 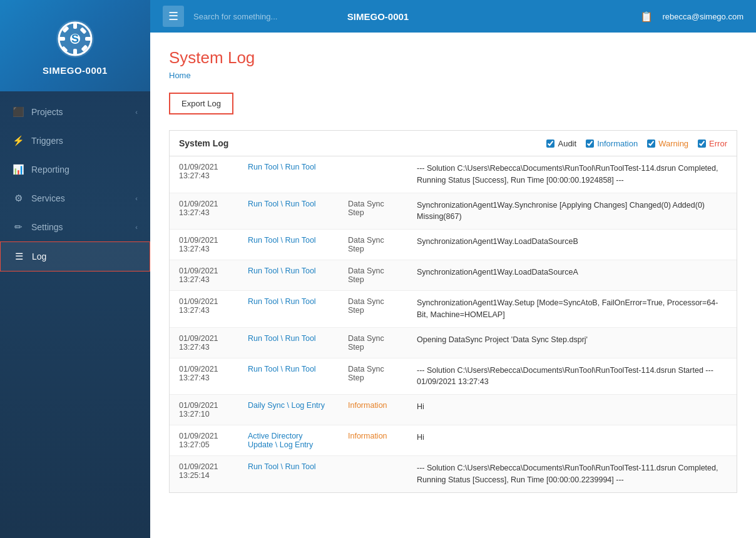 I want to click on sidebar-item-label: Projects, so click(x=79, y=112).